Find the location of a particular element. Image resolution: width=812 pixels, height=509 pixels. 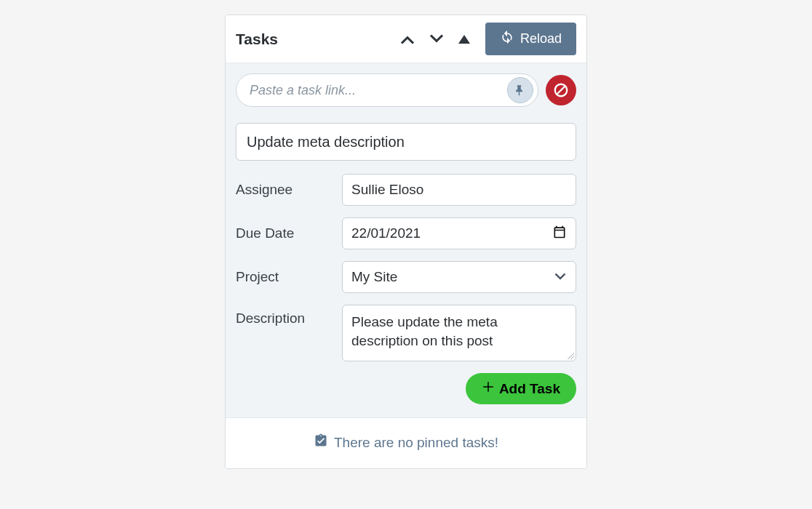

task-link-input is located at coordinates (378, 90).